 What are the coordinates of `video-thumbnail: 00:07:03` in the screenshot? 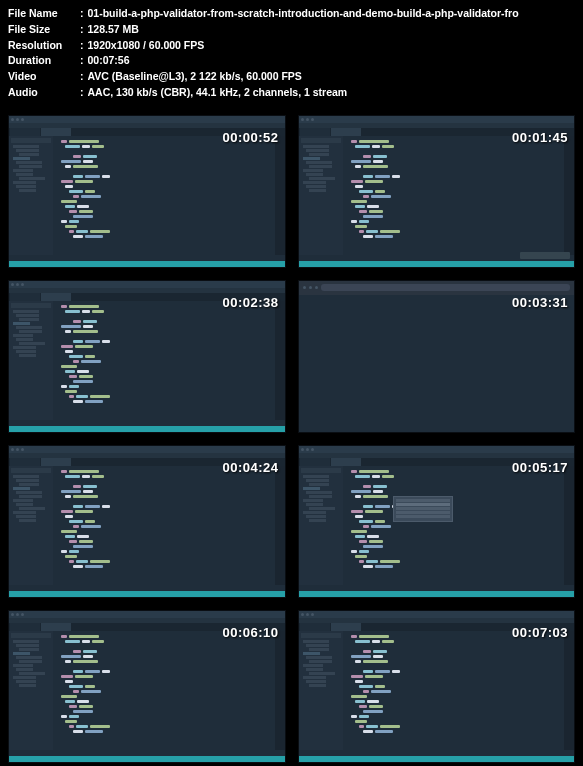 It's located at (437, 686).